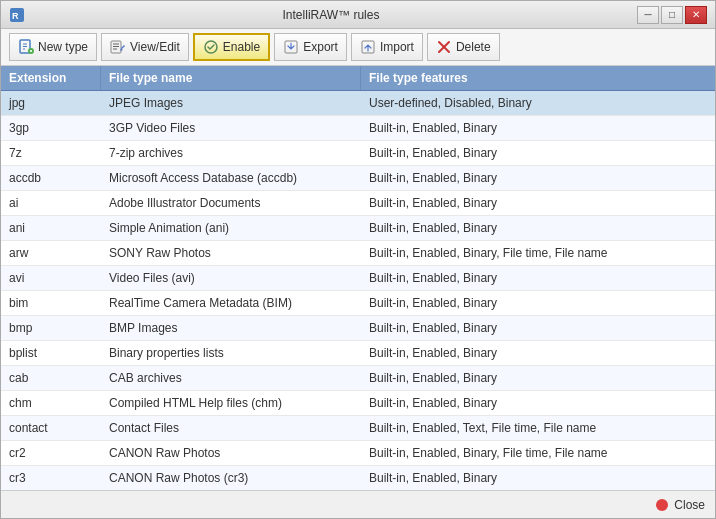 This screenshot has width=716, height=519. What do you see at coordinates (231, 228) in the screenshot?
I see `cell-file-type-name: Simple Animation (ani)` at bounding box center [231, 228].